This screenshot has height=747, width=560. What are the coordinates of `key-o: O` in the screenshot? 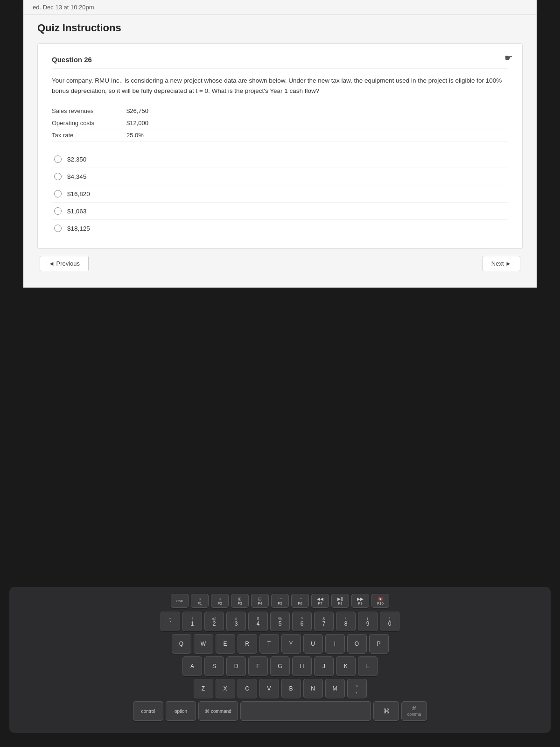 It's located at (357, 644).